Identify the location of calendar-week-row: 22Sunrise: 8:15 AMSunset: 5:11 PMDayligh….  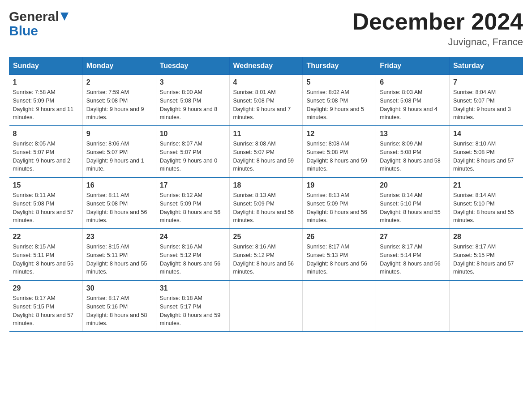
(266, 254).